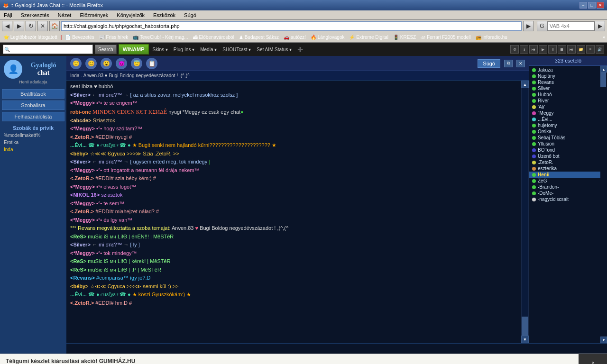 Image resolution: width=607 pixels, height=364 pixels. What do you see at coordinates (565, 193) in the screenshot?
I see `user-item: -DoMe-` at bounding box center [565, 193].